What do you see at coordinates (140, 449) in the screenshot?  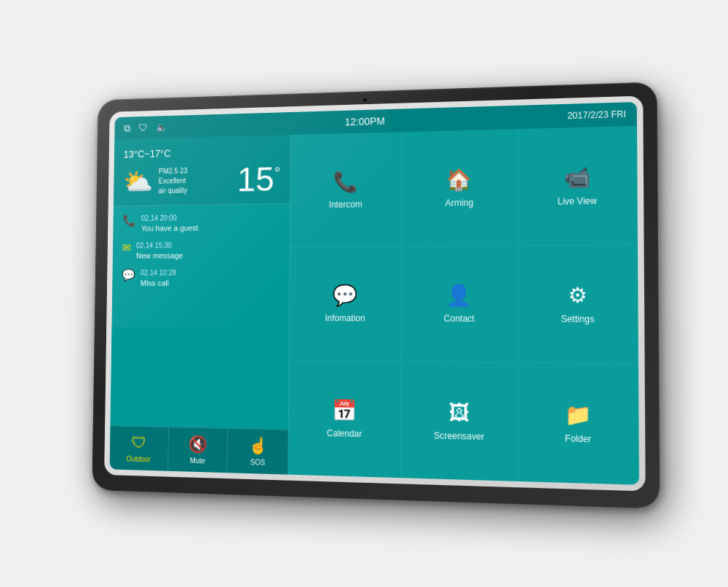 I see `outdoor-button: 🛡 Outdoor` at bounding box center [140, 449].